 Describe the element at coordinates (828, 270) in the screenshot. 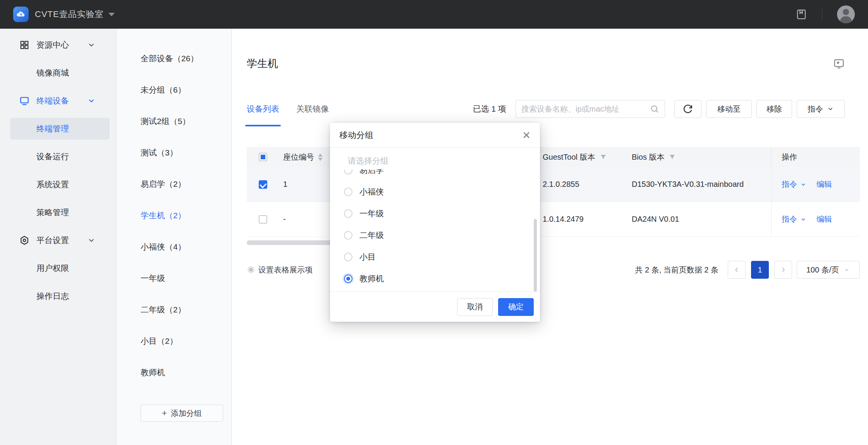

I see `page-size-select: 100 条/页` at that location.